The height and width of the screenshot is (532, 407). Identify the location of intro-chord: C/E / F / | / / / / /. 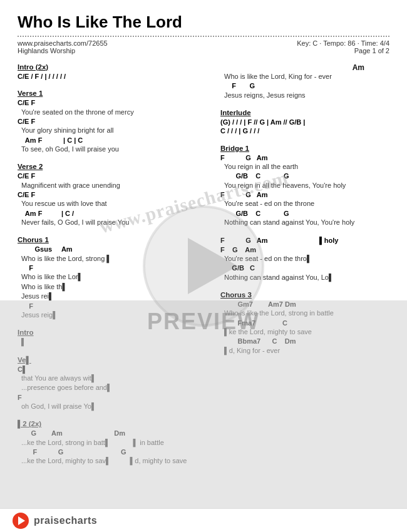
(111, 76).